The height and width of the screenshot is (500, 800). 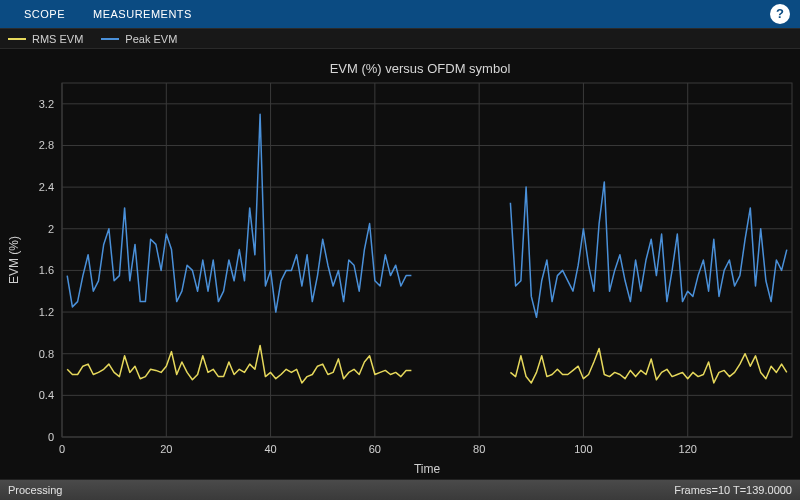 What do you see at coordinates (479, 449) in the screenshot?
I see `svg-text: 80` at bounding box center [479, 449].